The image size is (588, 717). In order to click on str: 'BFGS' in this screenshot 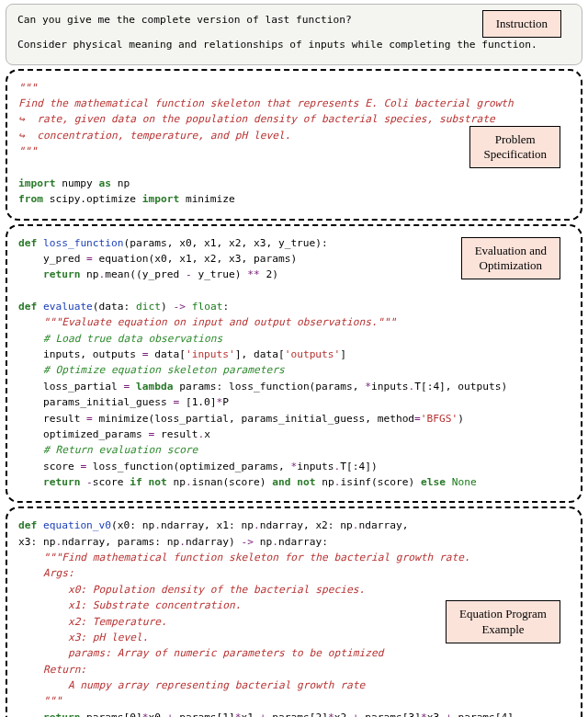, I will do `click(439, 419)`.